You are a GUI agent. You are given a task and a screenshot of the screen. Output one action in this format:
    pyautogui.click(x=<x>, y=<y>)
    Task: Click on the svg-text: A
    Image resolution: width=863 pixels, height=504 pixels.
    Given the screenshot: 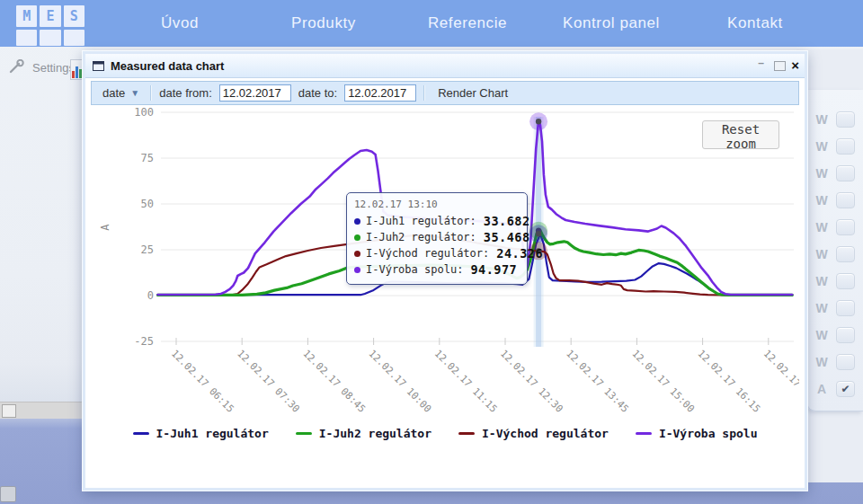 What is the action you would take?
    pyautogui.click(x=105, y=227)
    